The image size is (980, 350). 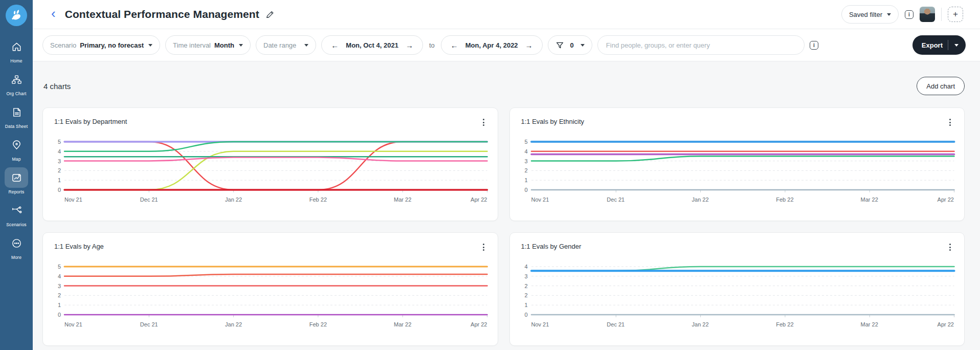 What do you see at coordinates (16, 210) in the screenshot?
I see `scenarios-icon` at bounding box center [16, 210].